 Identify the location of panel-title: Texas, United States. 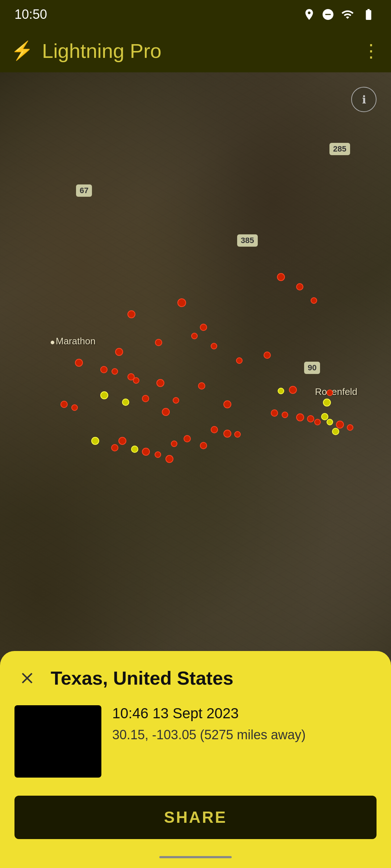
(142, 678).